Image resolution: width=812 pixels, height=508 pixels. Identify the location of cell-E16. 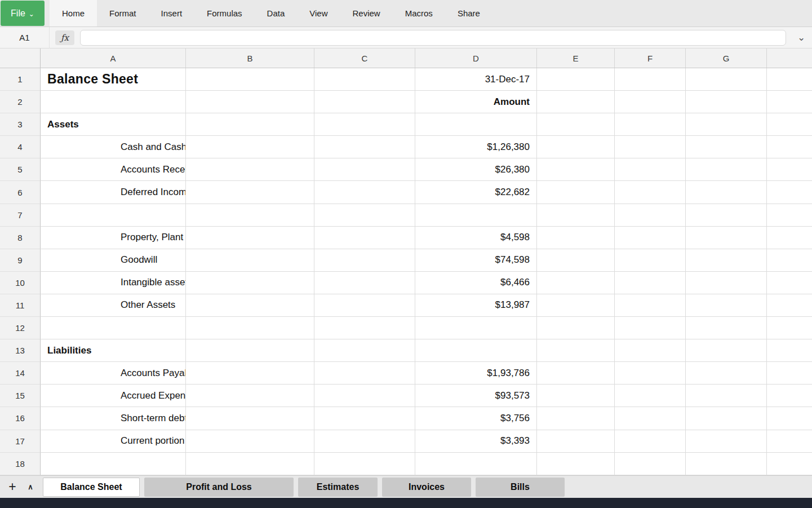
(576, 418).